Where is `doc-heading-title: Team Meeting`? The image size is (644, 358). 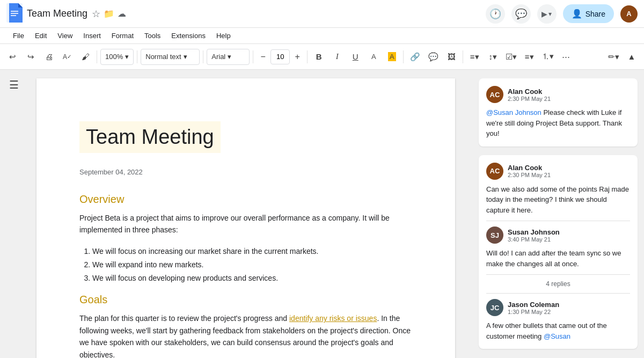
doc-heading-title: Team Meeting is located at coordinates (150, 137).